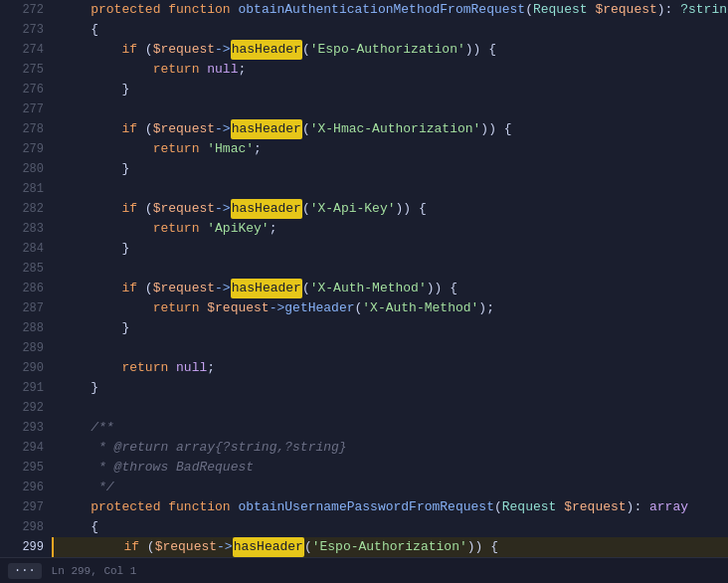 This screenshot has width=728, height=583. I want to click on code-line: return 'ApiKey';, so click(390, 229).